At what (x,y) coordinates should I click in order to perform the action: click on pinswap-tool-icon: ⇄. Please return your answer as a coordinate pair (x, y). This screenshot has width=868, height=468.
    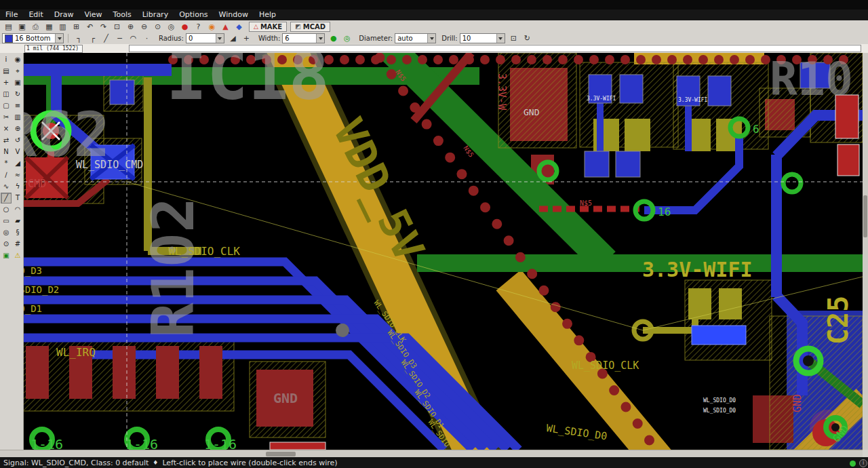
    Looking at the image, I should click on (6, 140).